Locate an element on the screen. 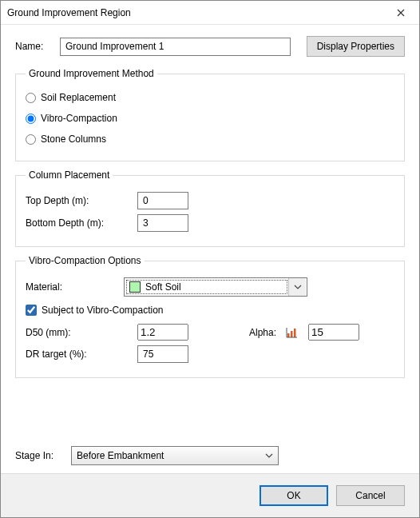 The height and width of the screenshot is (518, 420). d50-label: D50 (mm): is located at coordinates (78, 333).